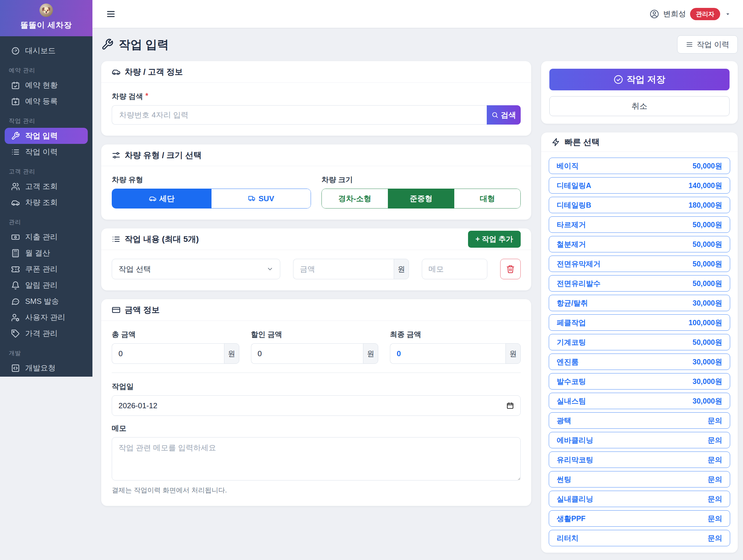  Describe the element at coordinates (46, 101) in the screenshot. I see `sidebar-item-reservation-register: 예약 등록` at that location.